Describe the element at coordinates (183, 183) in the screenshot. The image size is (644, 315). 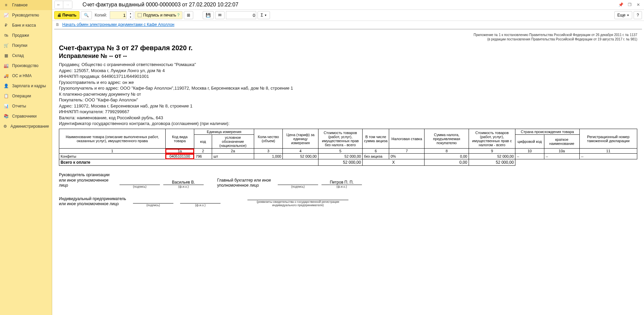
I see `sig-name: Васильев В.` at that location.